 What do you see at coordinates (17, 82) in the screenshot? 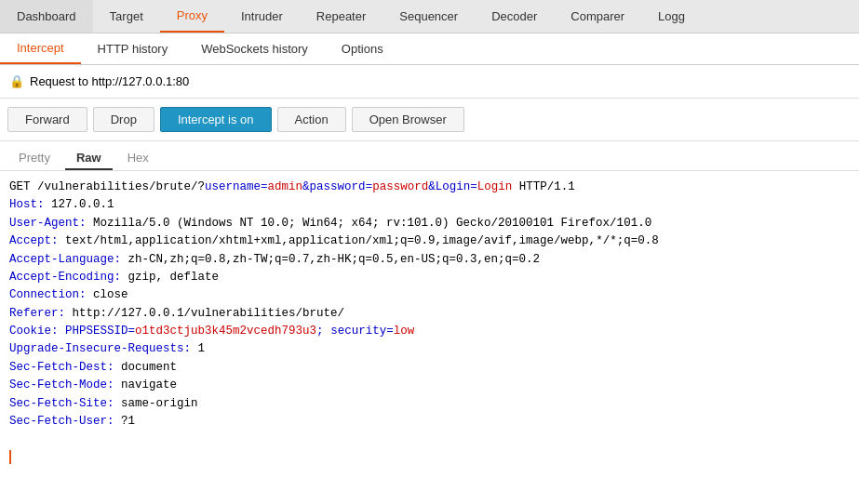
I see `lock-icon: 🔒` at bounding box center [17, 82].